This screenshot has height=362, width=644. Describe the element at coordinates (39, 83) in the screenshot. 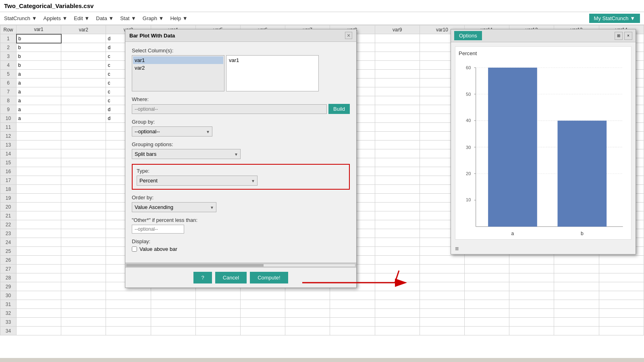

I see `cell-r5-c1: a` at that location.